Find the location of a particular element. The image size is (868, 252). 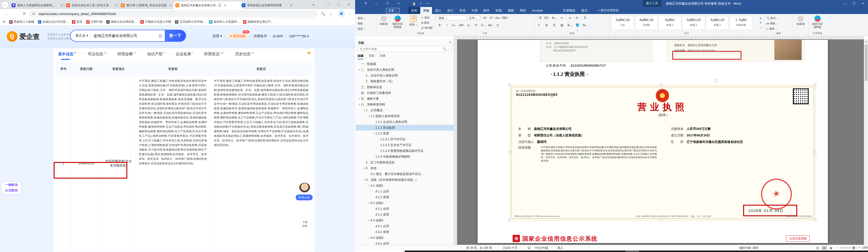

download-report-button: 下载报告 is located at coordinates (305, 224).